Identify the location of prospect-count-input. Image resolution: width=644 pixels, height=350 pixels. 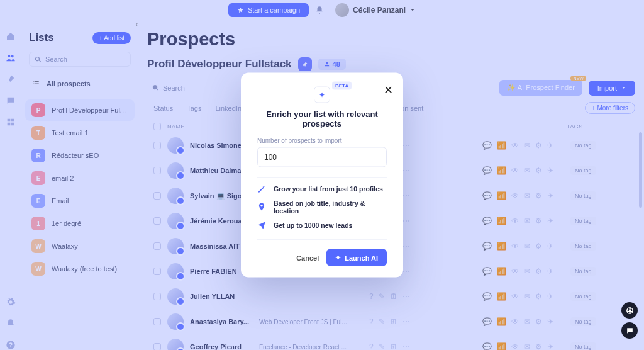
(322, 157).